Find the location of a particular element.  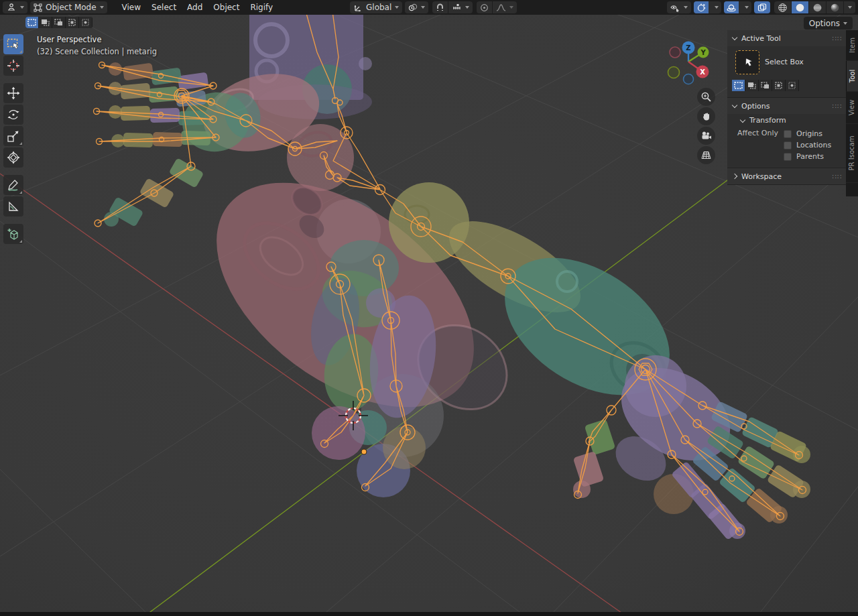

tool-scale is located at coordinates (13, 136).